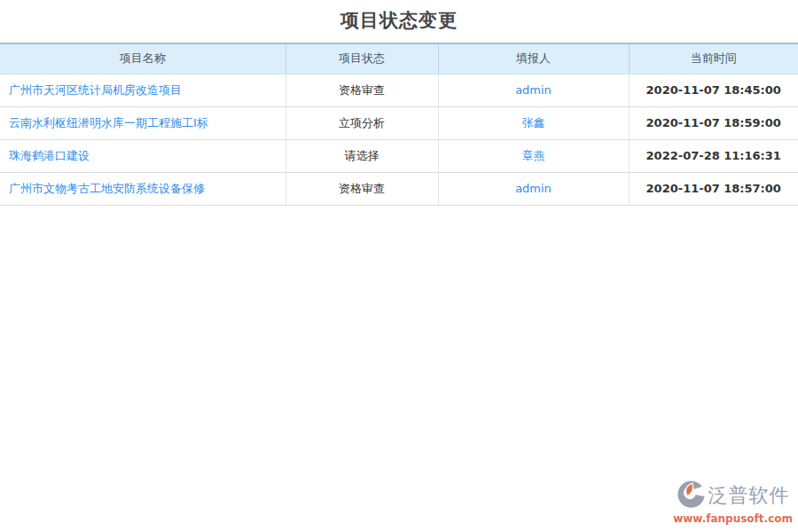 The width and height of the screenshot is (798, 532). What do you see at coordinates (143, 122) in the screenshot?
I see `project-name-cell: 云南水利枢纽潜明水库一期工程施工I标` at bounding box center [143, 122].